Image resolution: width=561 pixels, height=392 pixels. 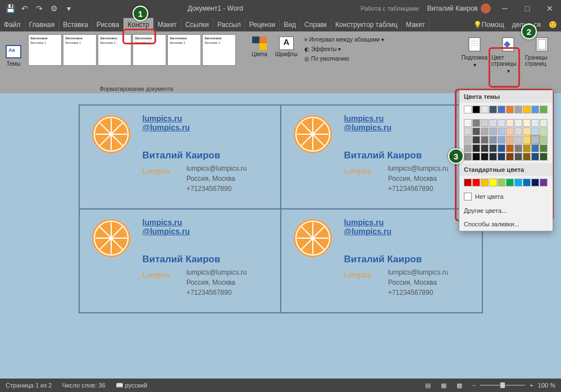 What do you see at coordinates (136, 50) in the screenshot?
I see `theme-gallery: ЗаголовокЗаголовок 1 ЗаголовокЗаголовок …` at bounding box center [136, 50].